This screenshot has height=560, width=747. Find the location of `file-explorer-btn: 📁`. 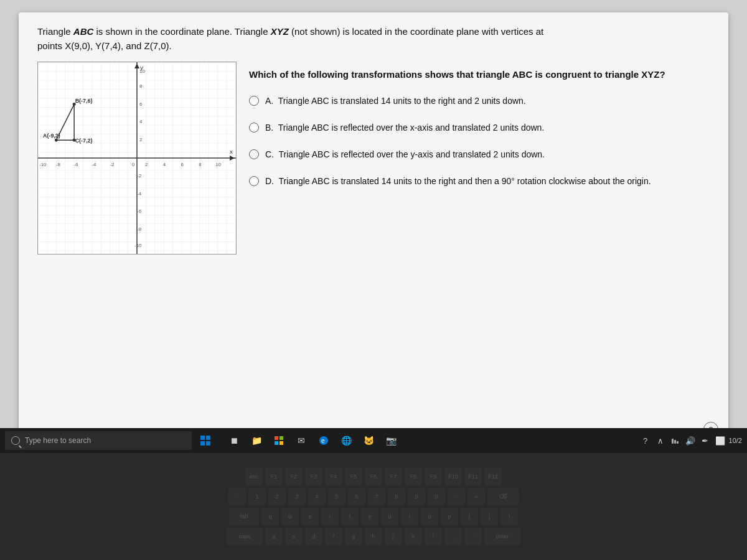

file-explorer-btn: 📁 is located at coordinates (256, 441).